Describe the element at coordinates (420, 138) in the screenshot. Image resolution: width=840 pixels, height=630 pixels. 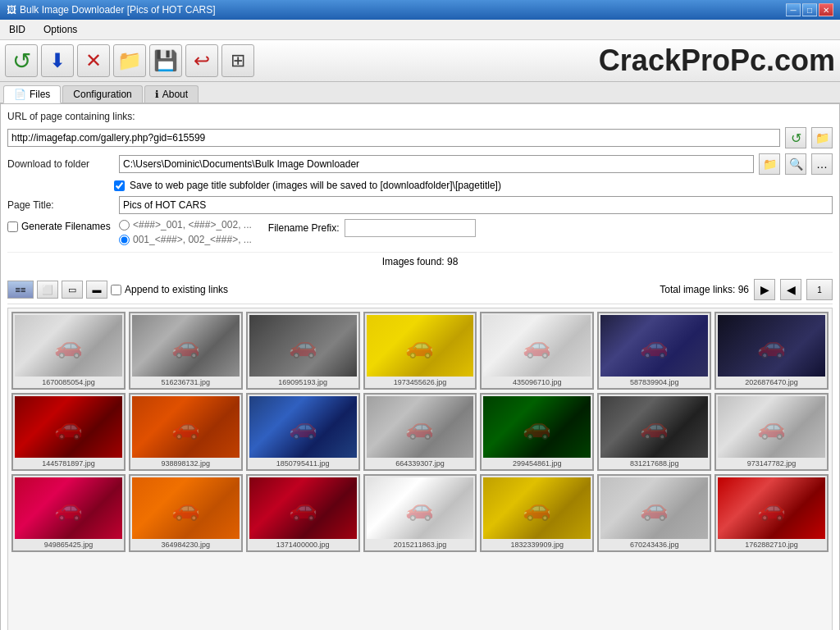
I see `url-input-row: ↺ 📁` at that location.